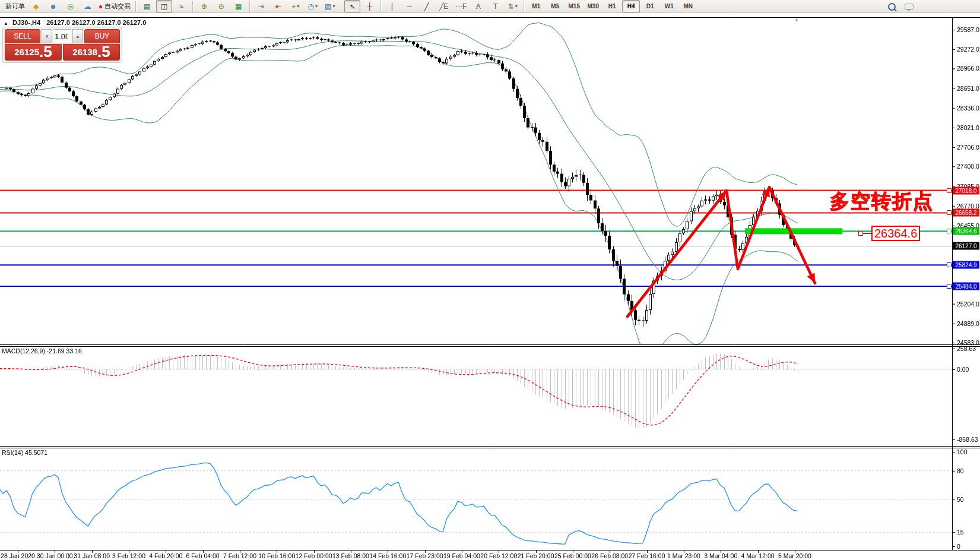 The image size is (980, 560). I want to click on price-tick-label: 28651.0, so click(968, 88).